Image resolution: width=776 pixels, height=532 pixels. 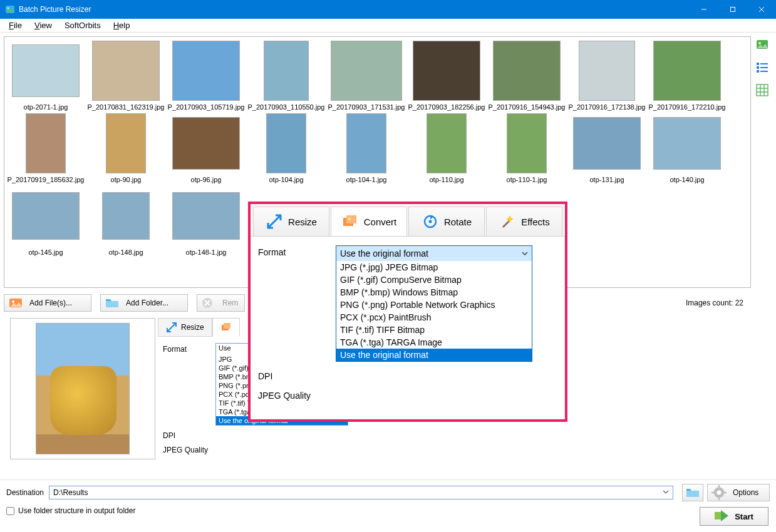 What do you see at coordinates (189, 434) in the screenshot?
I see `dpi-label-small: DPI` at bounding box center [189, 434].